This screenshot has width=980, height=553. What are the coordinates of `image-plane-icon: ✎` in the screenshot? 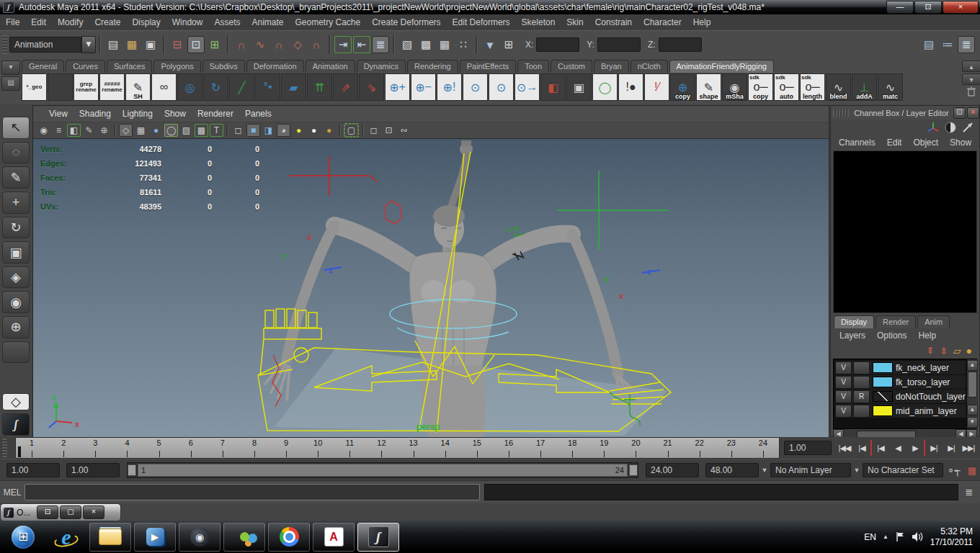 It's located at (89, 130).